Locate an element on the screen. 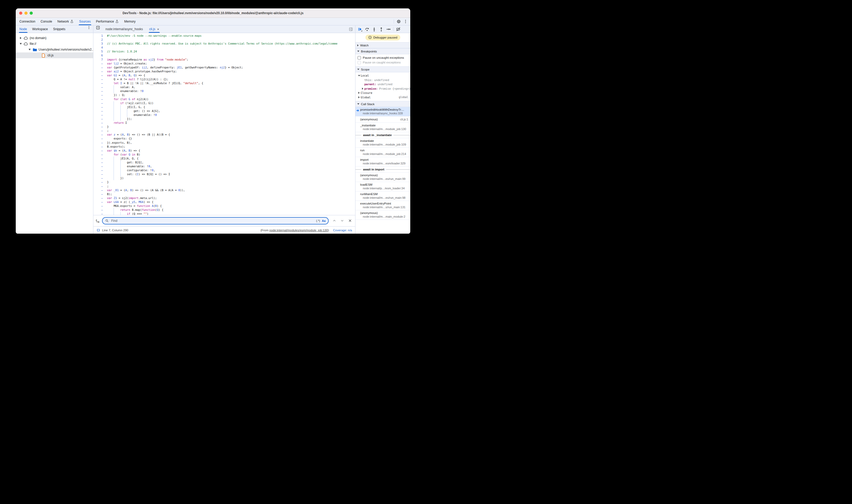 The image size is (852, 504). gutter-line-number: 3 is located at coordinates (100, 43).